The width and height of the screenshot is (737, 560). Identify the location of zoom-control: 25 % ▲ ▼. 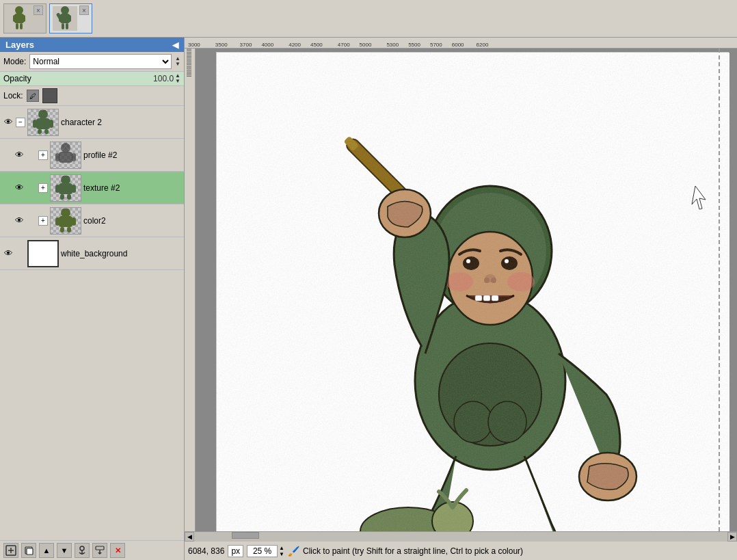
(265, 551).